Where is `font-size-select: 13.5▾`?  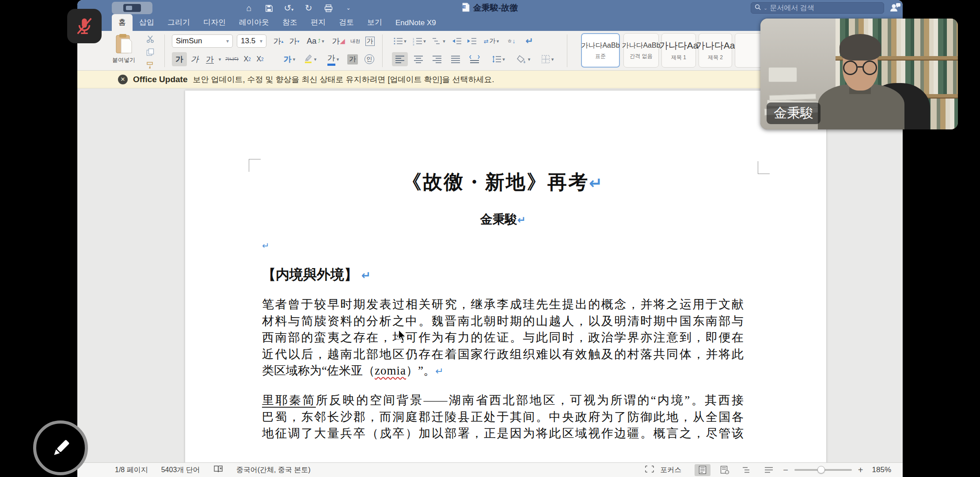
font-size-select: 13.5▾ is located at coordinates (252, 41).